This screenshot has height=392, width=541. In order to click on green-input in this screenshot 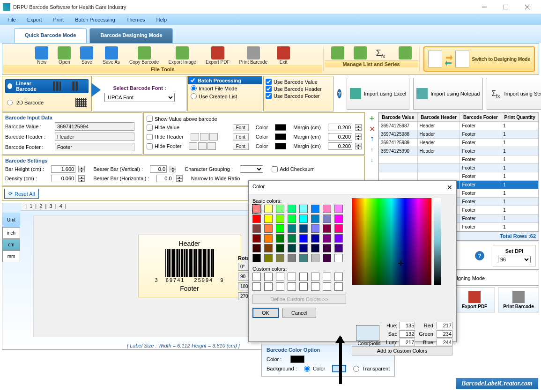, I will do `click(445, 334)`.